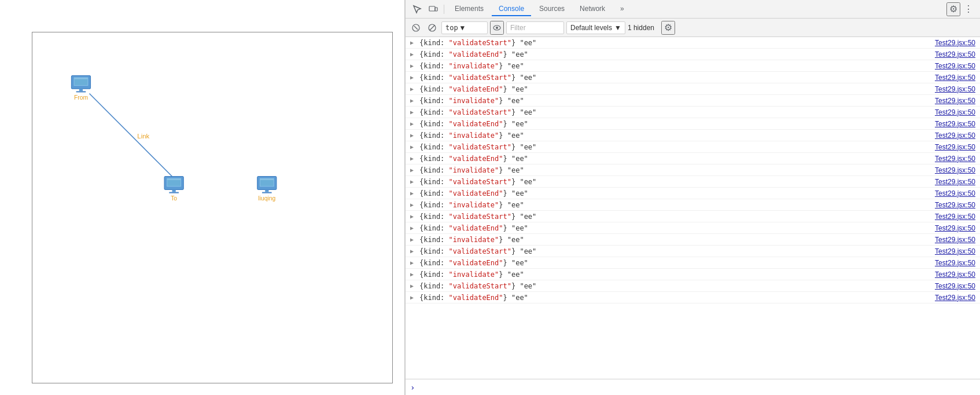  What do you see at coordinates (433, 9) in the screenshot?
I see `device-toolbar-icon` at bounding box center [433, 9].